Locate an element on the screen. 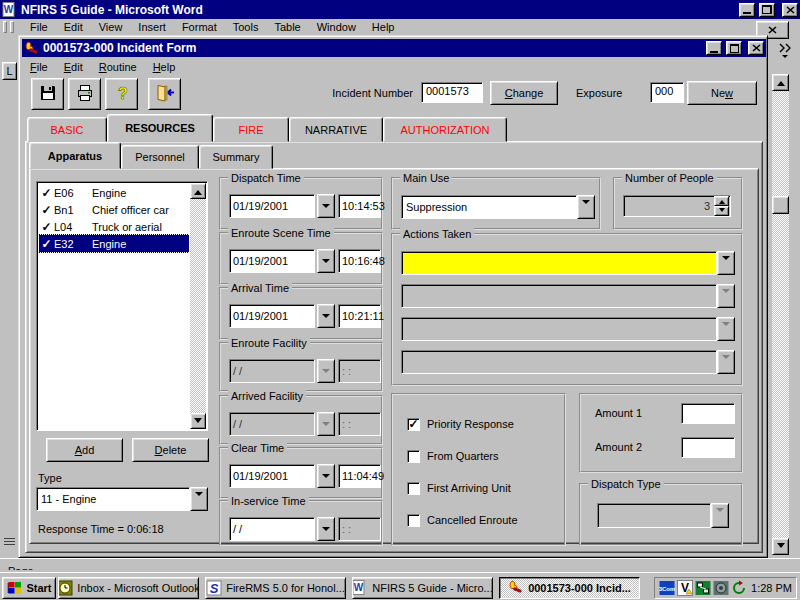 The width and height of the screenshot is (800, 600). unit-list-scroll-up-button is located at coordinates (198, 191).